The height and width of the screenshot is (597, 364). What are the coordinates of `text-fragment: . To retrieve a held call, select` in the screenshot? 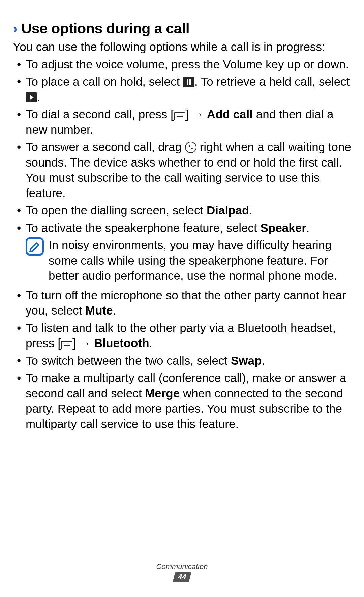 It's located at (272, 82).